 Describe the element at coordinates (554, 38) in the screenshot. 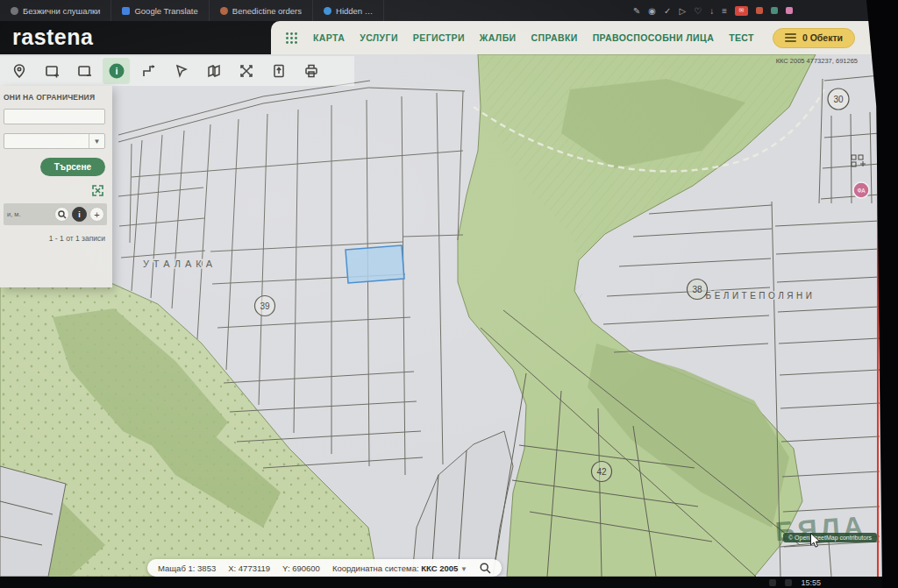

I see `nav-spravki: СПРАВКИ` at that location.